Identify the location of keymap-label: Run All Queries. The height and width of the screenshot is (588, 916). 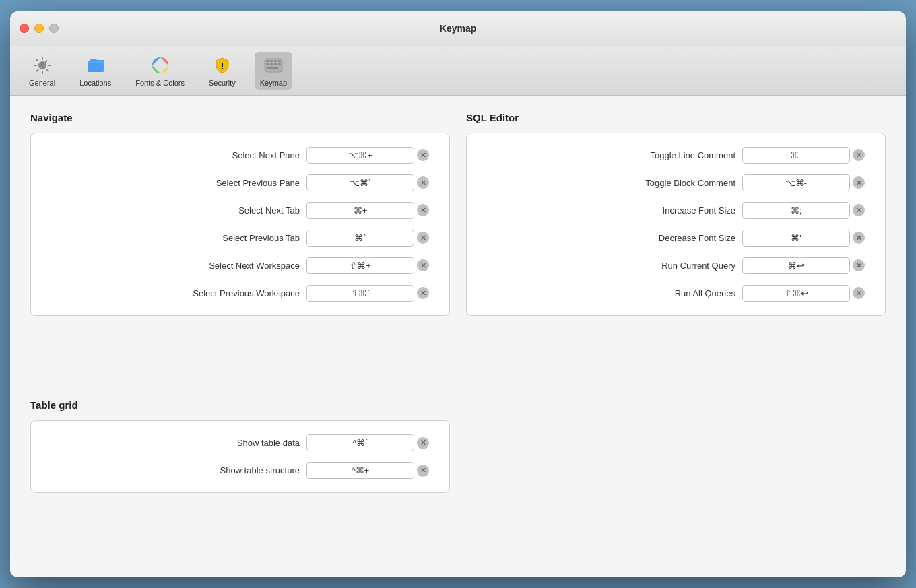
(612, 294).